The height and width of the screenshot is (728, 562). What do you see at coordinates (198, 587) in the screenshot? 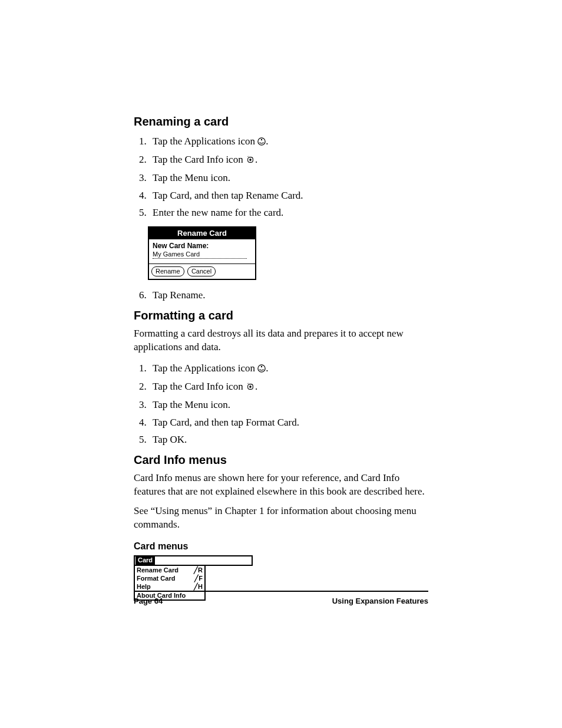
I see `menu-item-shortcut: ╱H` at bounding box center [198, 587].